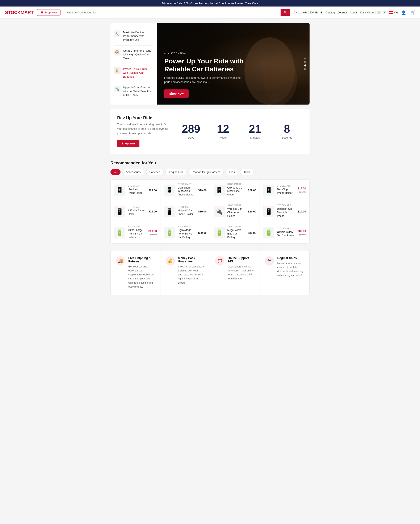 The image size is (420, 524). Describe the element at coordinates (133, 172) in the screenshot. I see `filter-accessories: Accessories` at that location.